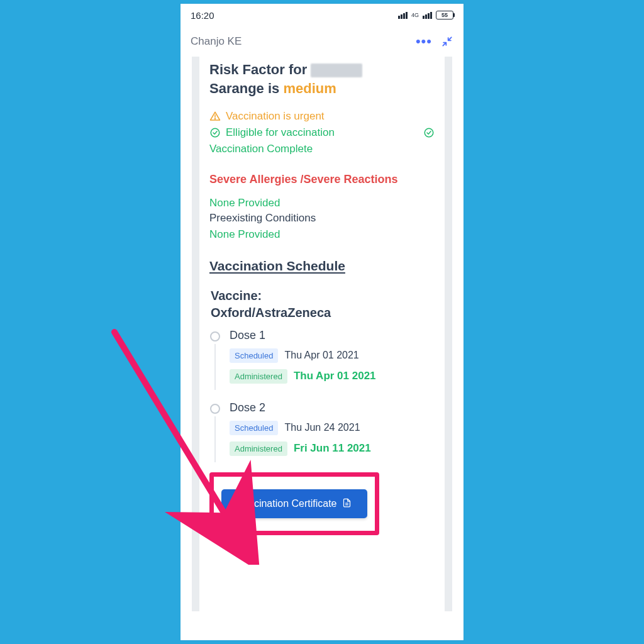 This screenshot has height=644, width=644. I want to click on schedule-title: Vaccination Schedule, so click(322, 266).